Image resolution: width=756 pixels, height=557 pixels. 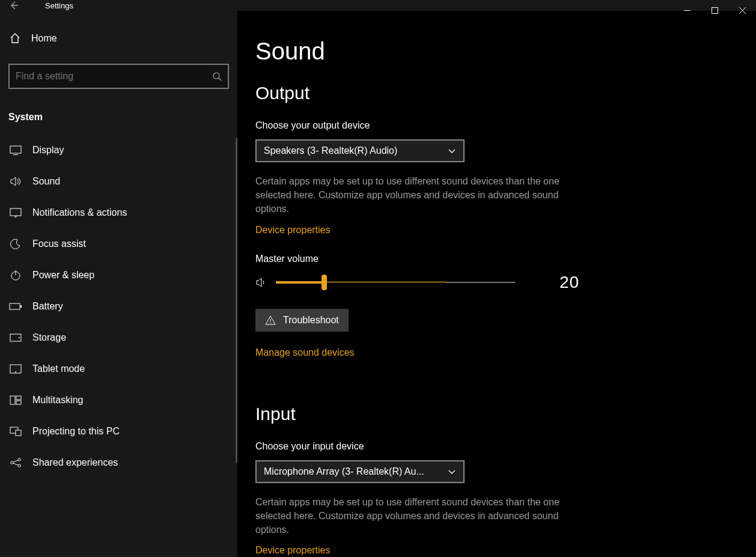 I want to click on sound-icon, so click(x=16, y=181).